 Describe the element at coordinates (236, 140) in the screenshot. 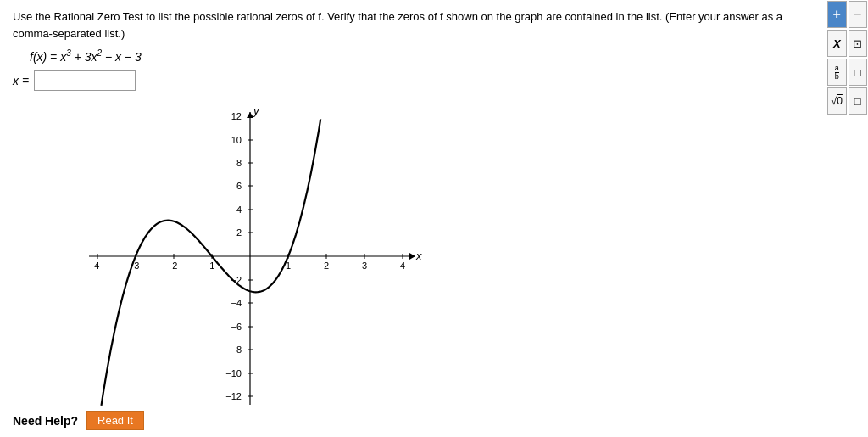

I see `label-y-10: 10` at that location.